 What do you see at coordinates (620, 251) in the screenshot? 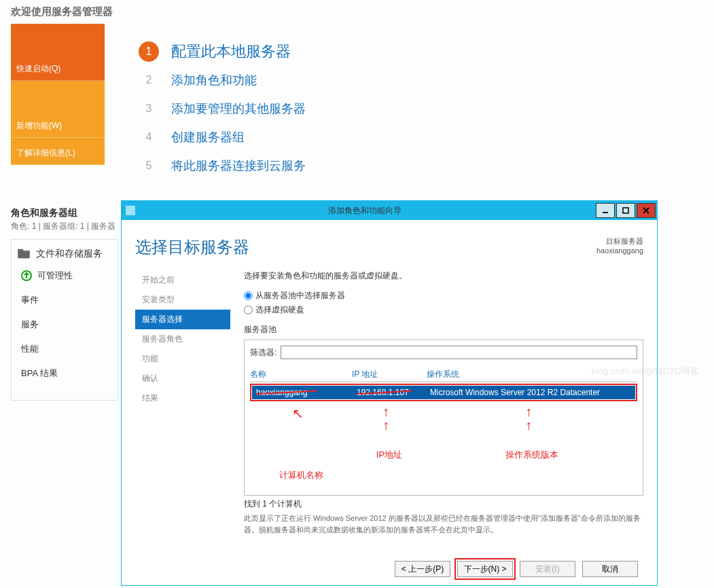
I see `destination-server: haoxianggang` at bounding box center [620, 251].